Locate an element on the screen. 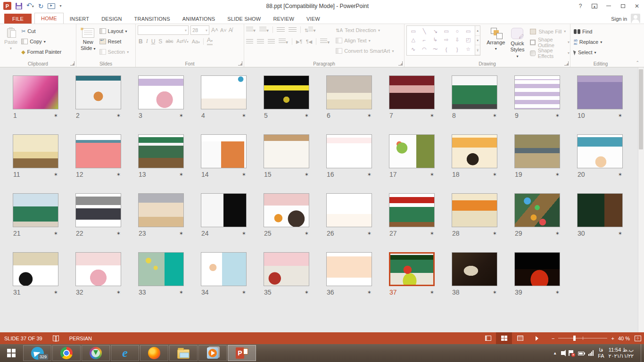 This screenshot has height=362, width=644. underline-button: U is located at coordinates (154, 41).